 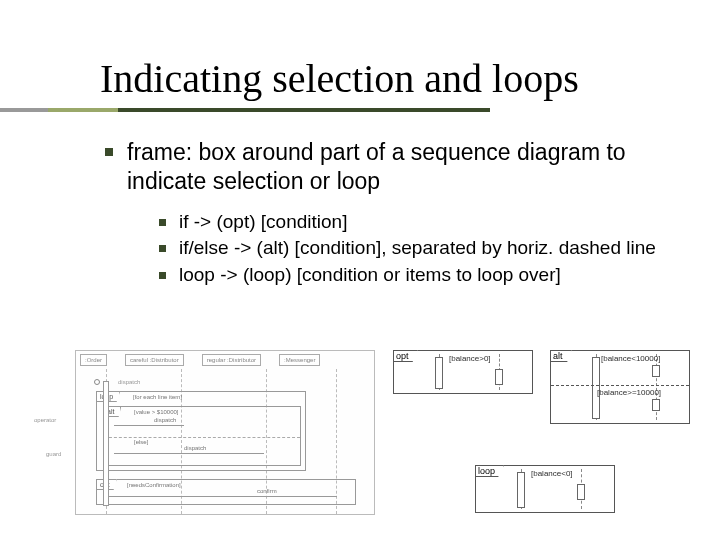 What do you see at coordinates (154, 360) in the screenshot?
I see `participant-careful: careful :Distributor` at bounding box center [154, 360].